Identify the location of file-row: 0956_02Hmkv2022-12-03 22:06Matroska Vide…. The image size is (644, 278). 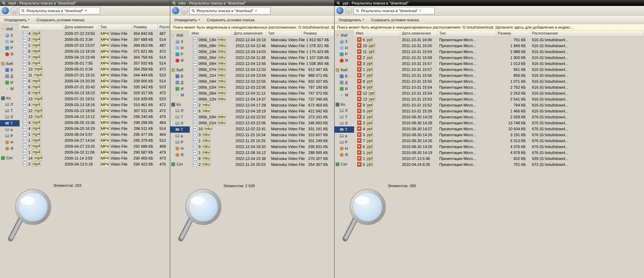
(262, 87).